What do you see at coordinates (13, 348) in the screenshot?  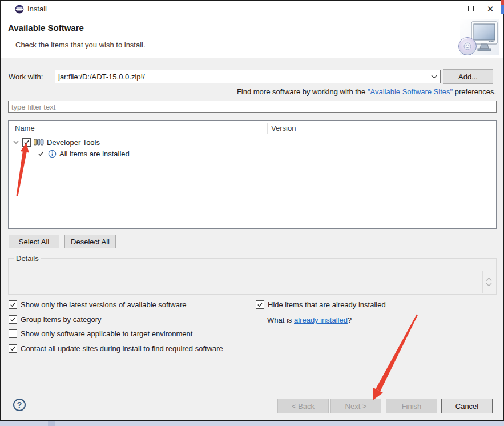 I see `checkbox-contact-update-sites` at bounding box center [13, 348].